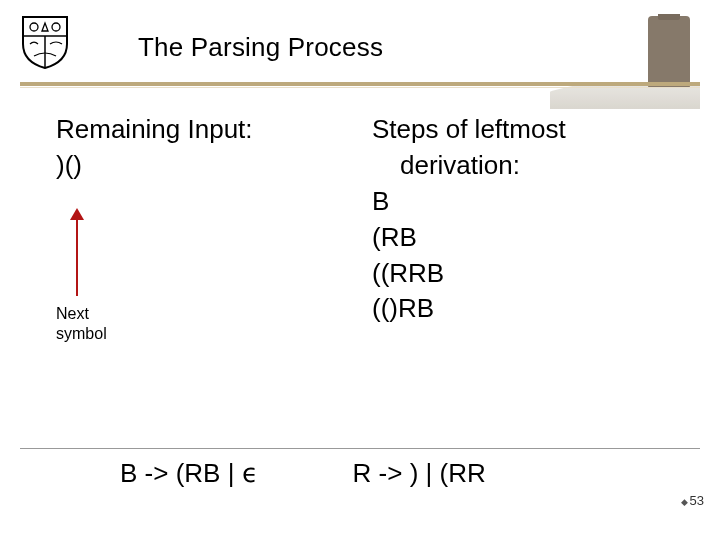 Image resolution: width=720 pixels, height=540 pixels. I want to click on derivation-step: ((RRB, so click(528, 274).